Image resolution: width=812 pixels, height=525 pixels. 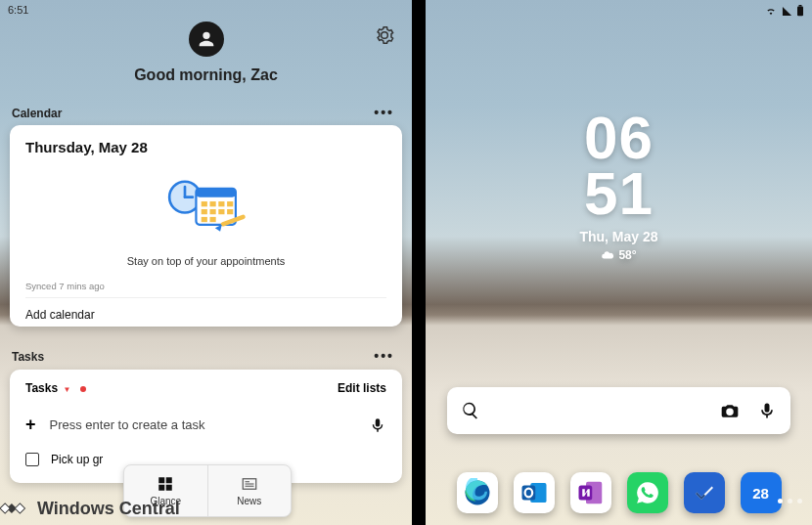 What do you see at coordinates (249, 484) in the screenshot?
I see `news-icon` at bounding box center [249, 484].